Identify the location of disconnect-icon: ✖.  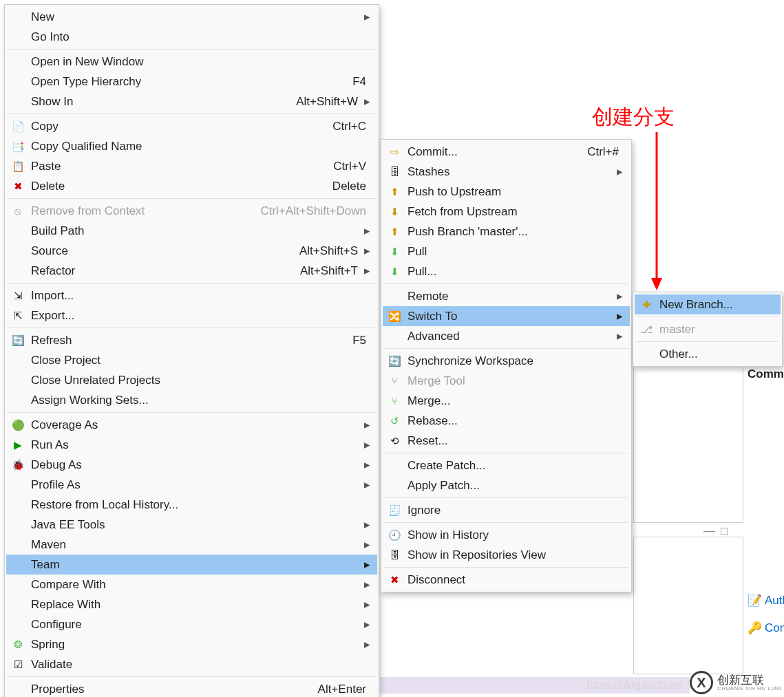
(394, 580).